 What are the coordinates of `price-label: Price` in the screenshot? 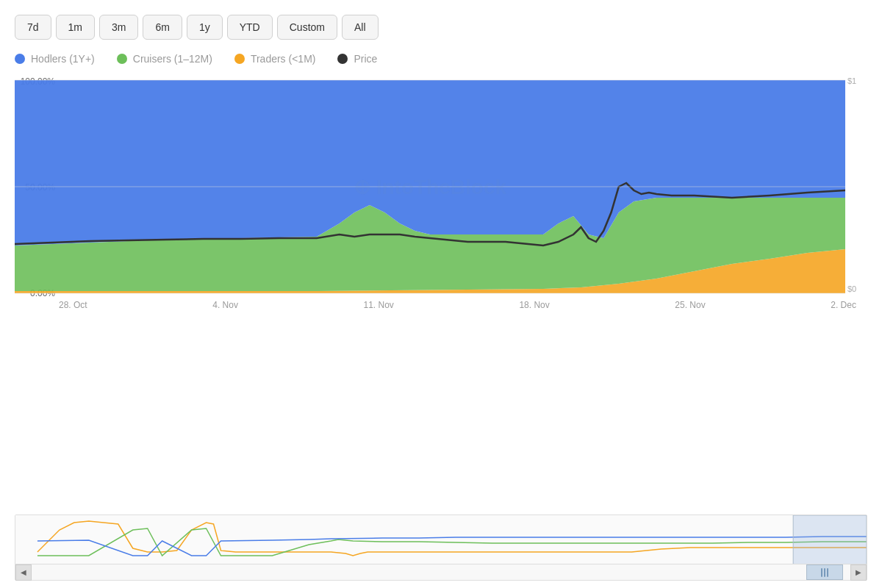 It's located at (365, 59).